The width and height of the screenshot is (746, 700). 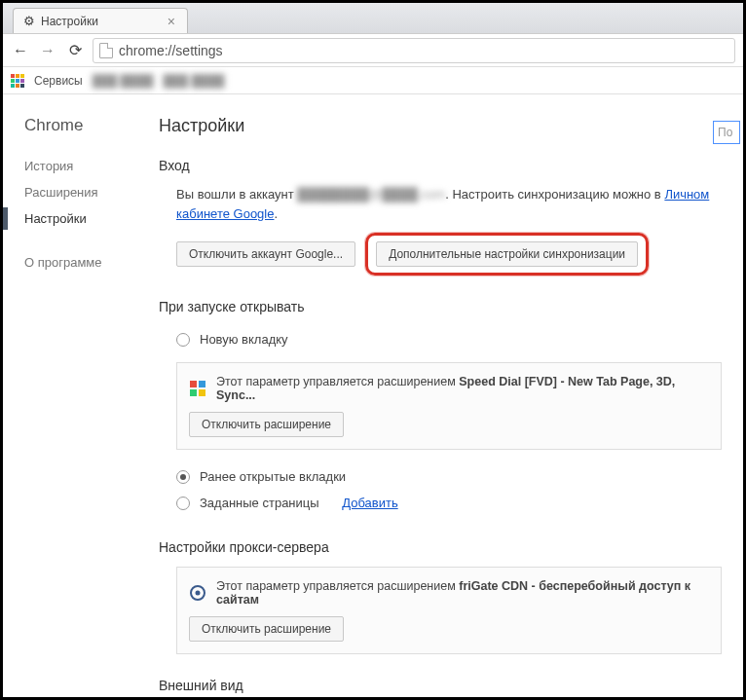 I want to click on signin-text: Вы вошли в аккаунт ████████@████.com. На…, so click(x=460, y=204).